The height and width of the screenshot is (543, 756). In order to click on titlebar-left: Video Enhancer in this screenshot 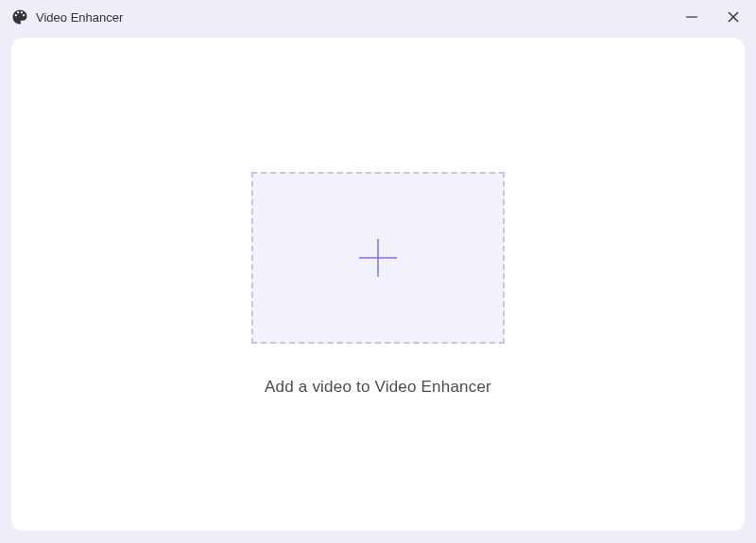, I will do `click(67, 17)`.